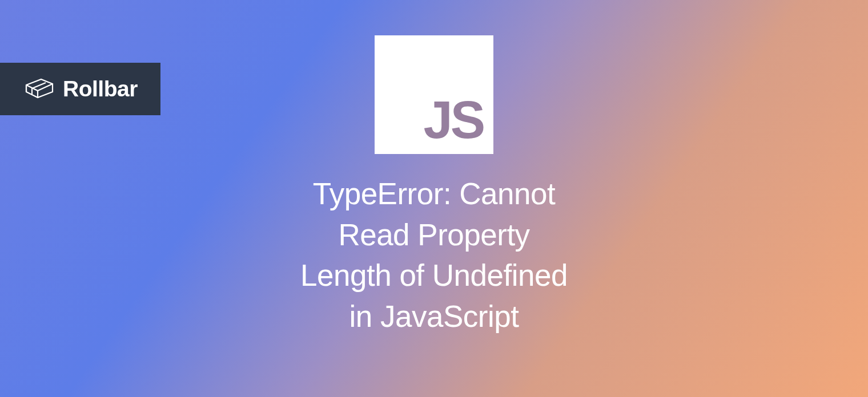 The width and height of the screenshot is (868, 397). What do you see at coordinates (434, 95) in the screenshot?
I see `javascript-tile: JS` at bounding box center [434, 95].